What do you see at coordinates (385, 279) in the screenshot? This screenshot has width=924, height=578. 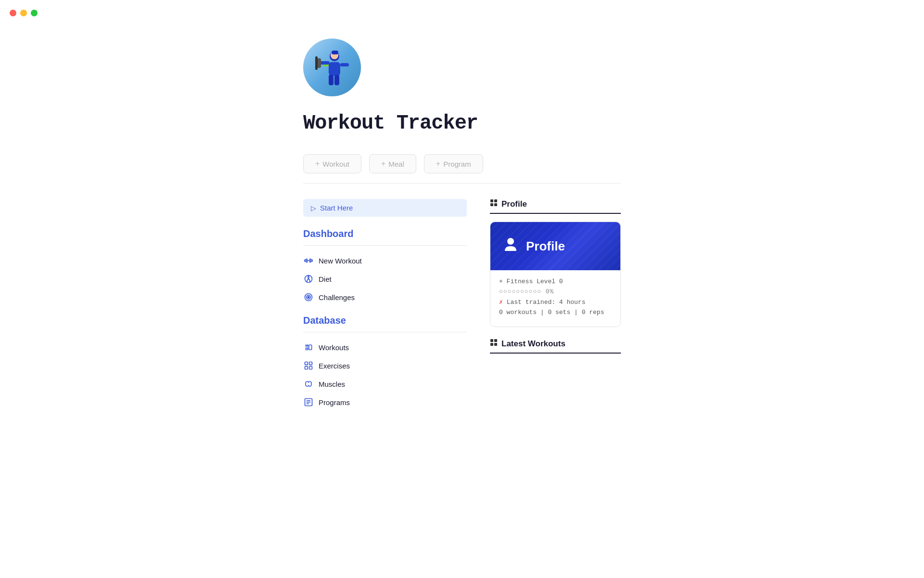 I see `nav-diet: Diet` at bounding box center [385, 279].